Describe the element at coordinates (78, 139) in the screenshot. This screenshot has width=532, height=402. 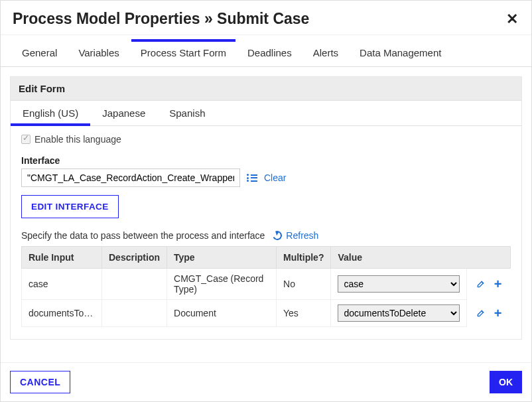
I see `enable-language-label: Enable this language` at that location.